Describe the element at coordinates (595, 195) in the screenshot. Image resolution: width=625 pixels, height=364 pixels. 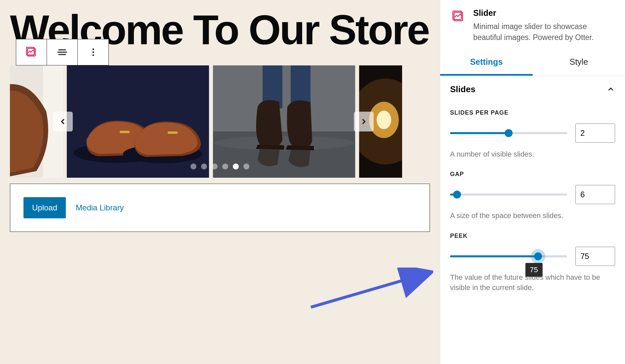
I see `gap-input` at that location.